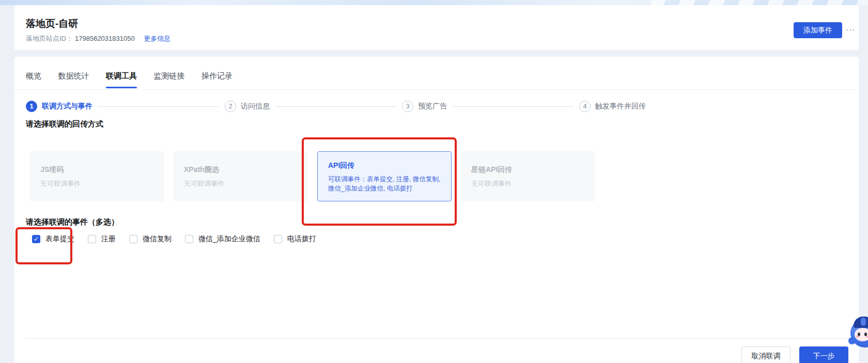 The image size is (868, 363). Describe the element at coordinates (121, 80) in the screenshot. I see `tab-debug-tool: 联调工具` at that location.